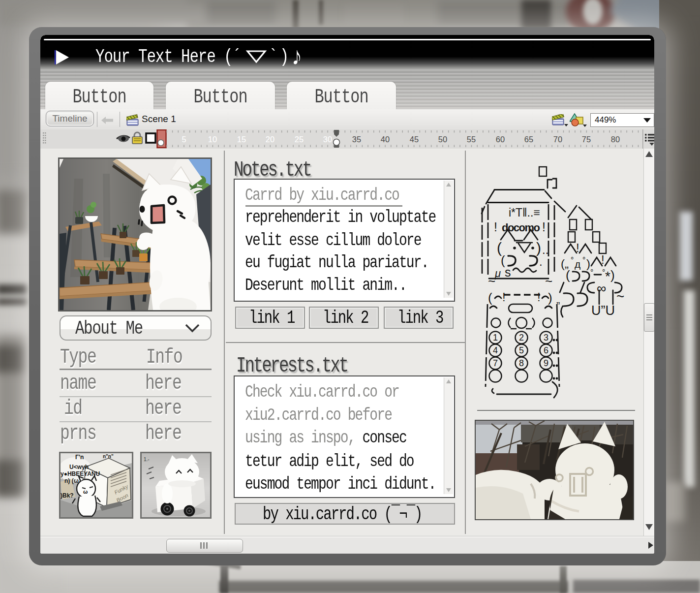  I want to click on svg-text: 15, so click(242, 139).